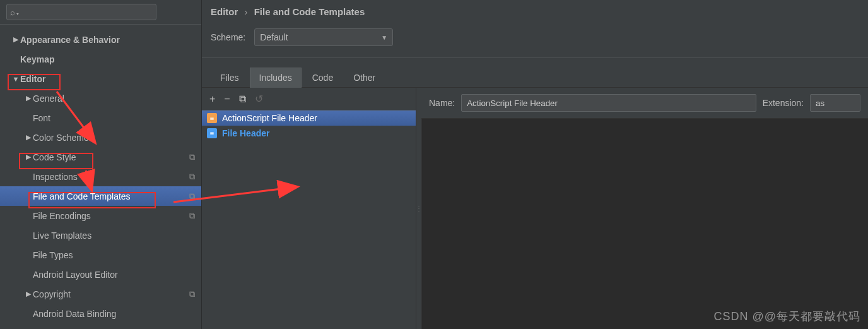 The image size is (868, 329). Describe the element at coordinates (384, 38) in the screenshot. I see `chevron-down-icon: ▼` at that location.